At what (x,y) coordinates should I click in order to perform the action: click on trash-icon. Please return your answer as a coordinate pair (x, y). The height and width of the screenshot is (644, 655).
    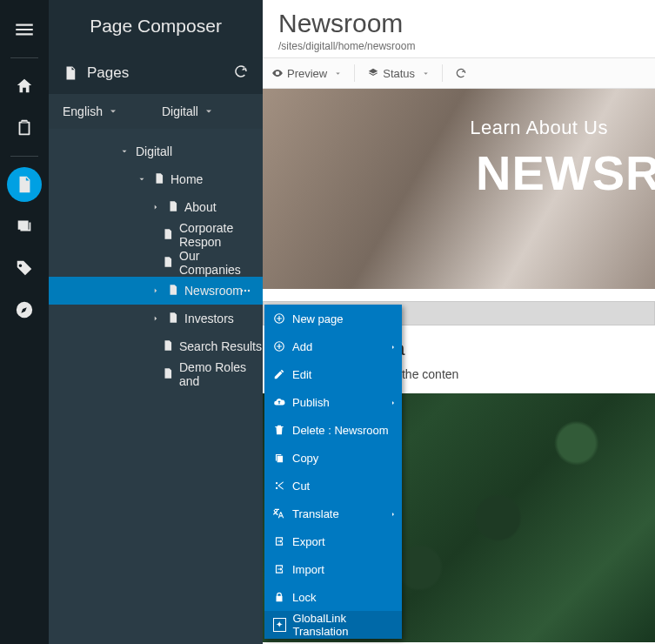
    Looking at the image, I should click on (279, 430).